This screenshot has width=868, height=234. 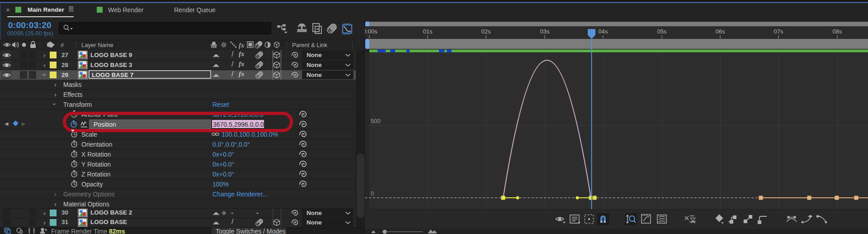 I want to click on svg-text: 01s, so click(x=428, y=32).